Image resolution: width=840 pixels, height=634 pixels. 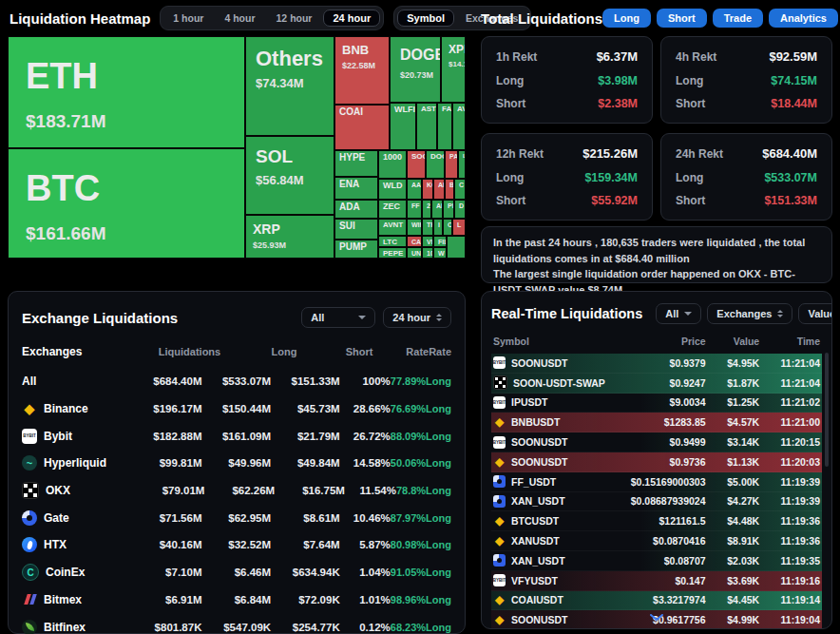 I want to click on heatmap-tile-eth: ETH$183.71M, so click(x=126, y=92).